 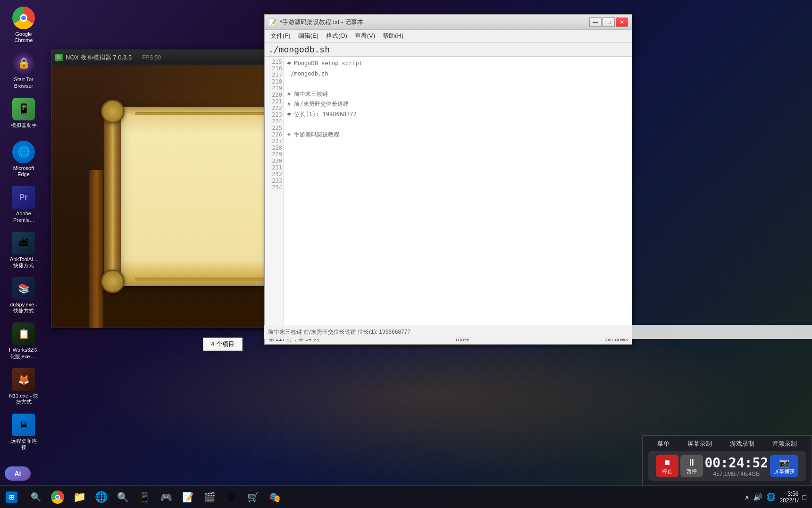 What do you see at coordinates (24, 126) in the screenshot?
I see `nox-label: 模拟器助手` at bounding box center [24, 126].